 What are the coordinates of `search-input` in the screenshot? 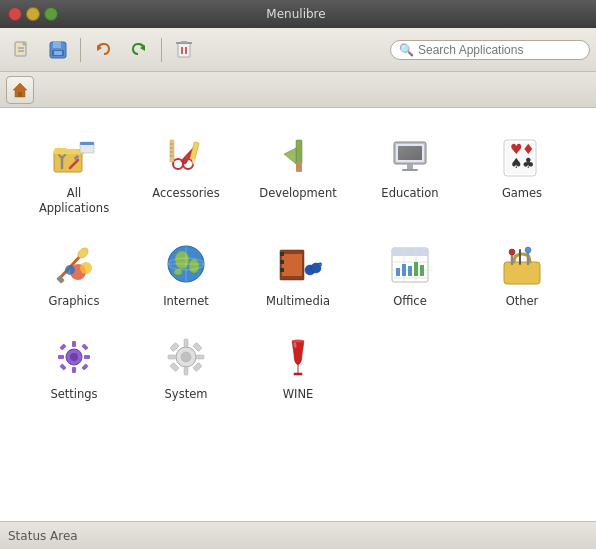 It's located at (498, 50).